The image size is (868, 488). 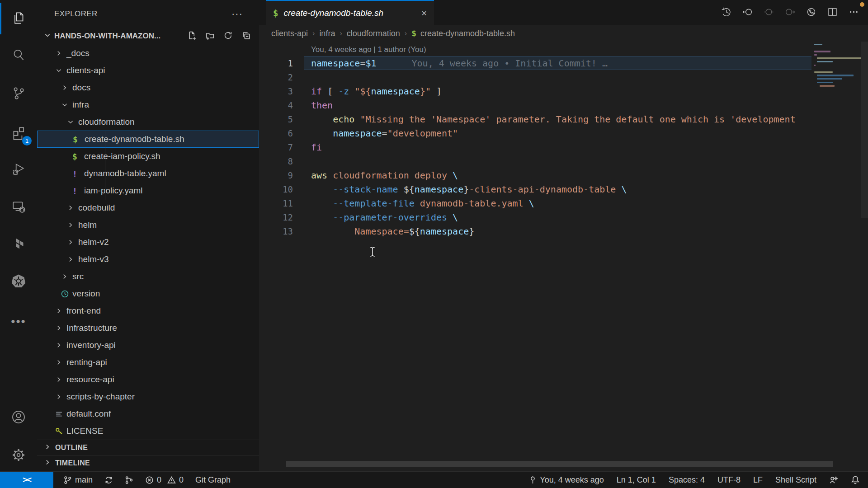 What do you see at coordinates (148, 174) in the screenshot?
I see `tree-item-dynamodb-table.yaml: !dynamodb-table.yaml` at bounding box center [148, 174].